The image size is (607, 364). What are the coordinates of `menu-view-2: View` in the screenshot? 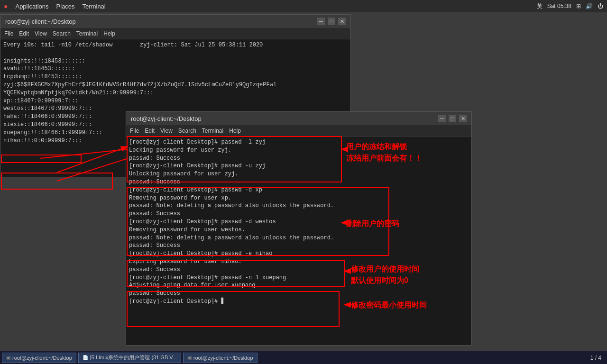 It's located at (166, 131).